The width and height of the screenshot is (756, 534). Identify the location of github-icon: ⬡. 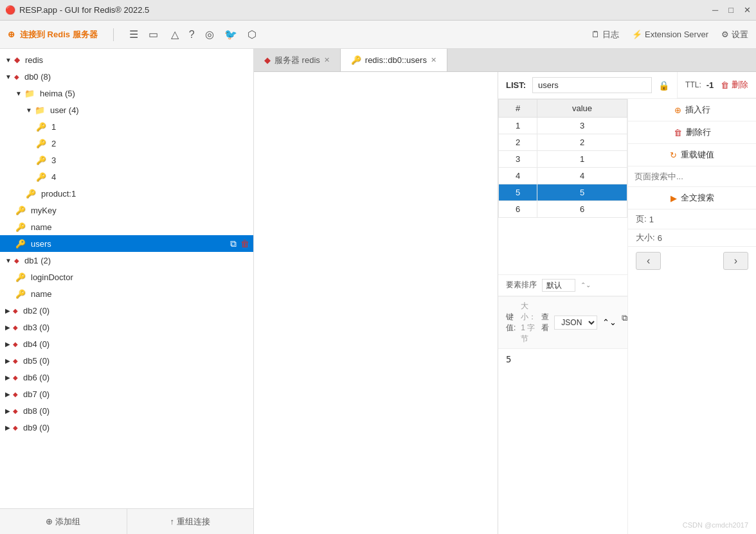
(252, 35).